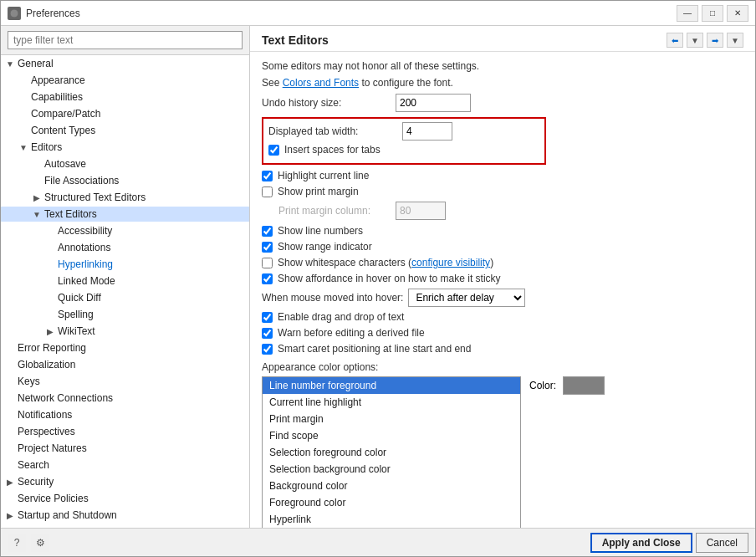 The image size is (756, 557). I want to click on sidebar-item-autosave: Autosave, so click(125, 164).